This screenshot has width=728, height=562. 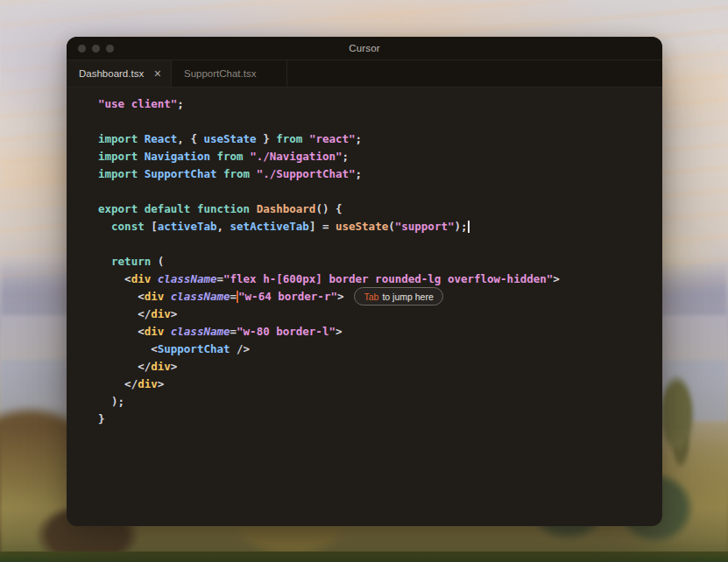 I want to click on code-token: function, so click(x=223, y=208).